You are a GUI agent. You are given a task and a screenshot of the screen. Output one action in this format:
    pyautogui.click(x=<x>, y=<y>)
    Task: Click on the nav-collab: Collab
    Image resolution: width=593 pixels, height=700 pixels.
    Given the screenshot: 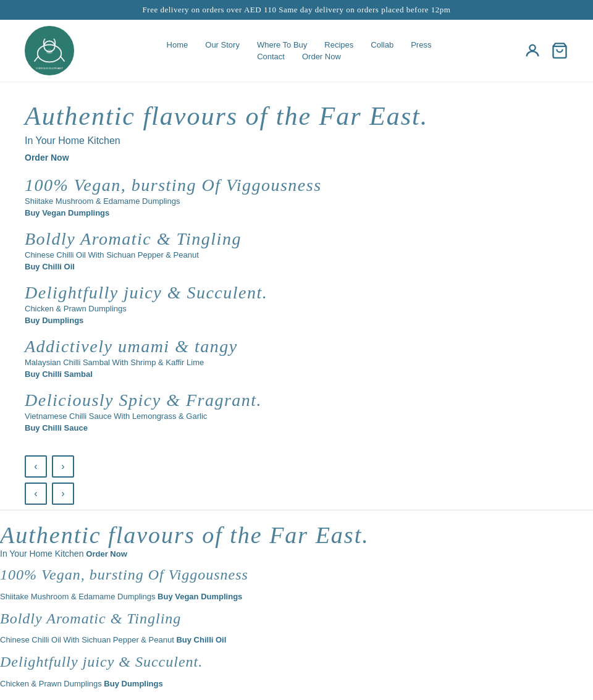 What is the action you would take?
    pyautogui.click(x=382, y=44)
    